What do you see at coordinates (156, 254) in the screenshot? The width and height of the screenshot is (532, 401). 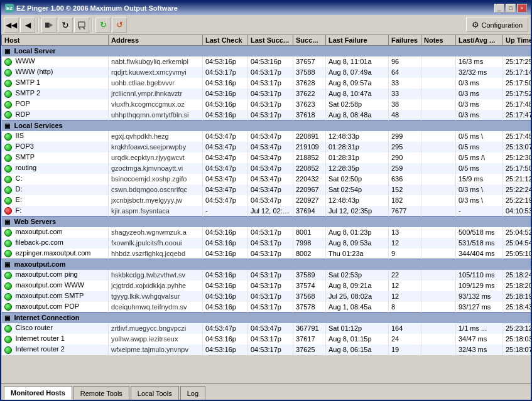 I see `cell-address: hhbdz.vszrfighkq.jcqebd` at bounding box center [156, 254].